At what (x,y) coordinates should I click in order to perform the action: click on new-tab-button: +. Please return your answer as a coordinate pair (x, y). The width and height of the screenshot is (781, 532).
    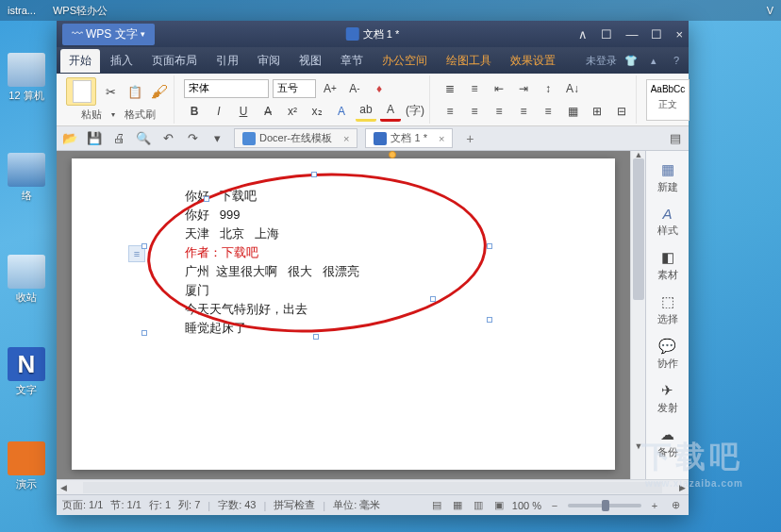
    Looking at the image, I should click on (470, 139).